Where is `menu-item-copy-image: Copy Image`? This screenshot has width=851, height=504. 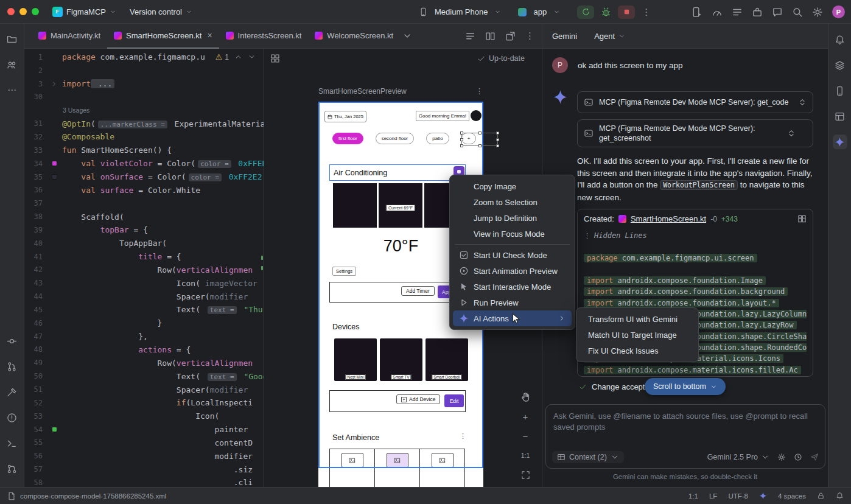 menu-item-copy-image: Copy Image is located at coordinates (513, 186).